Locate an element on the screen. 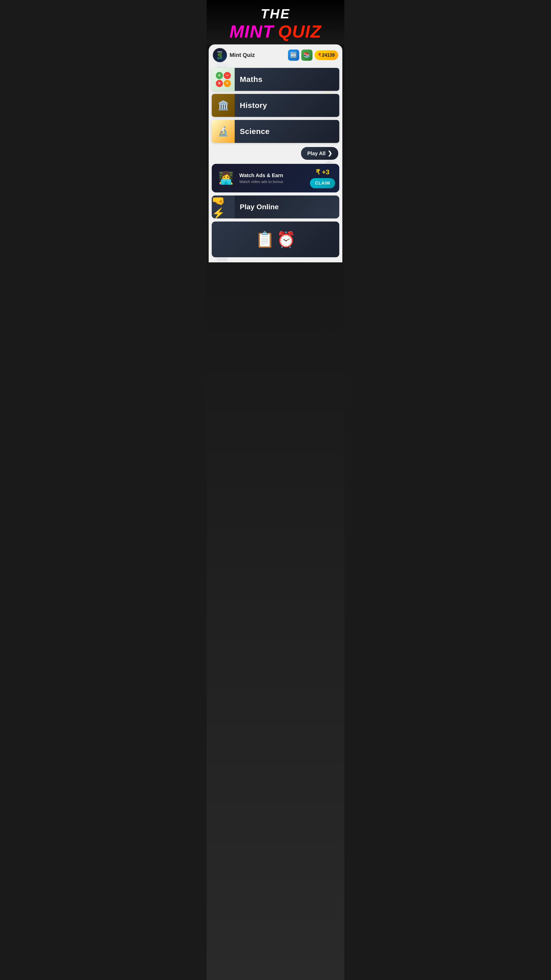  history-thumbnail: 🏛️ is located at coordinates (223, 105).